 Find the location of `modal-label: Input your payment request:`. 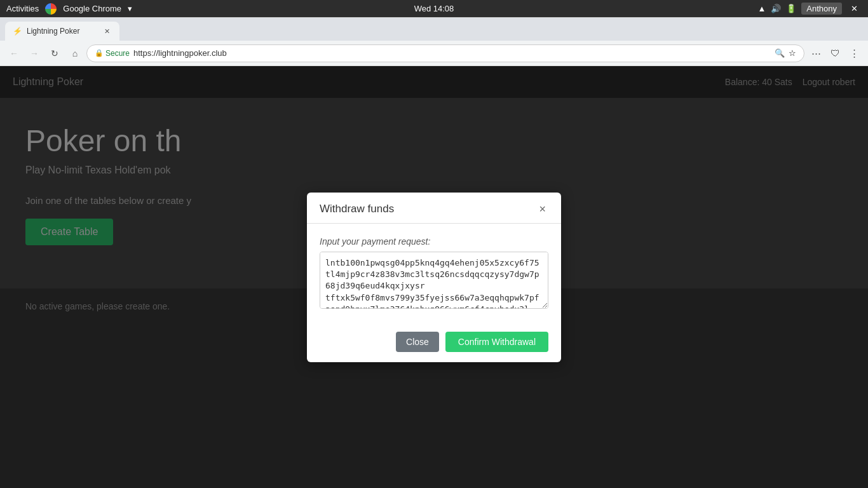

modal-label: Input your payment request: is located at coordinates (434, 241).